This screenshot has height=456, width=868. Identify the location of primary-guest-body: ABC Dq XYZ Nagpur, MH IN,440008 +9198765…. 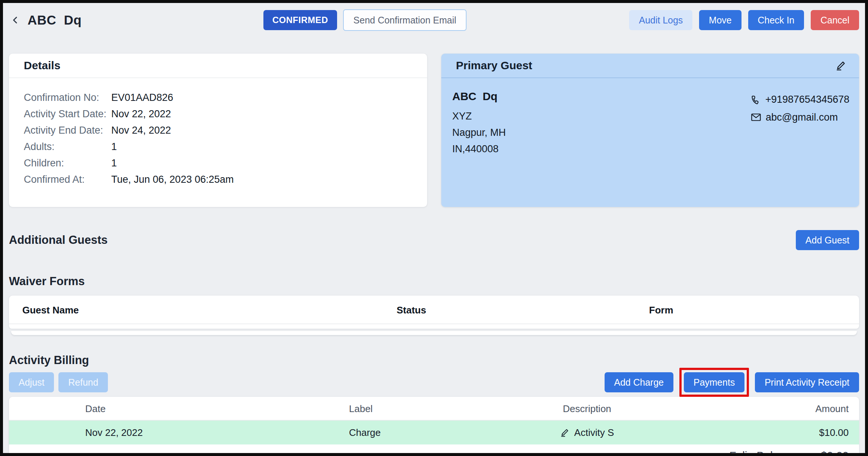
(650, 118).